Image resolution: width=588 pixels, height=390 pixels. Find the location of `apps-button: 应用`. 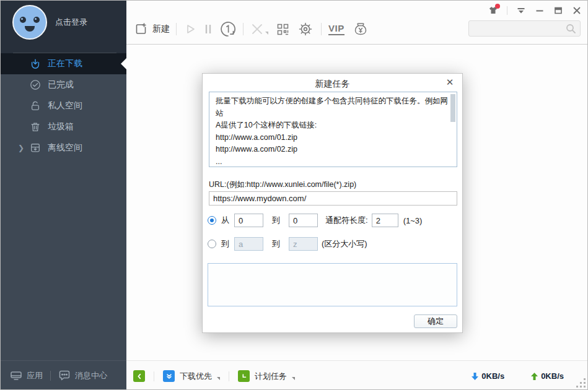

apps-button: 应用 is located at coordinates (26, 376).